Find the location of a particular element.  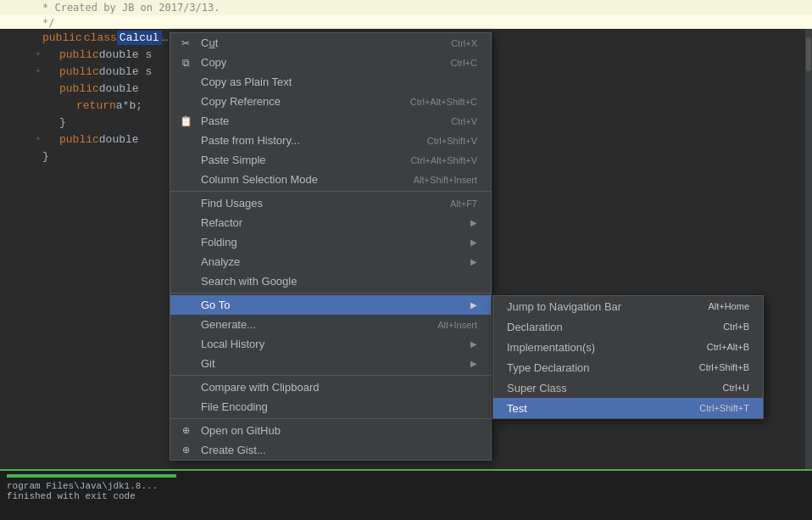

jump-nav-label: Jump to Navigation Bar is located at coordinates (565, 307).